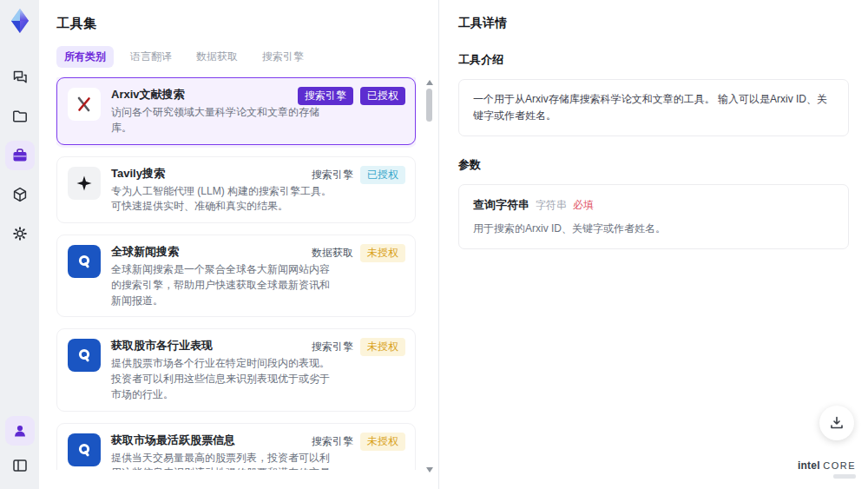 The image size is (868, 489). What do you see at coordinates (222, 440) in the screenshot?
I see `tool-name: 获取市场最活跃股票信息` at bounding box center [222, 440].